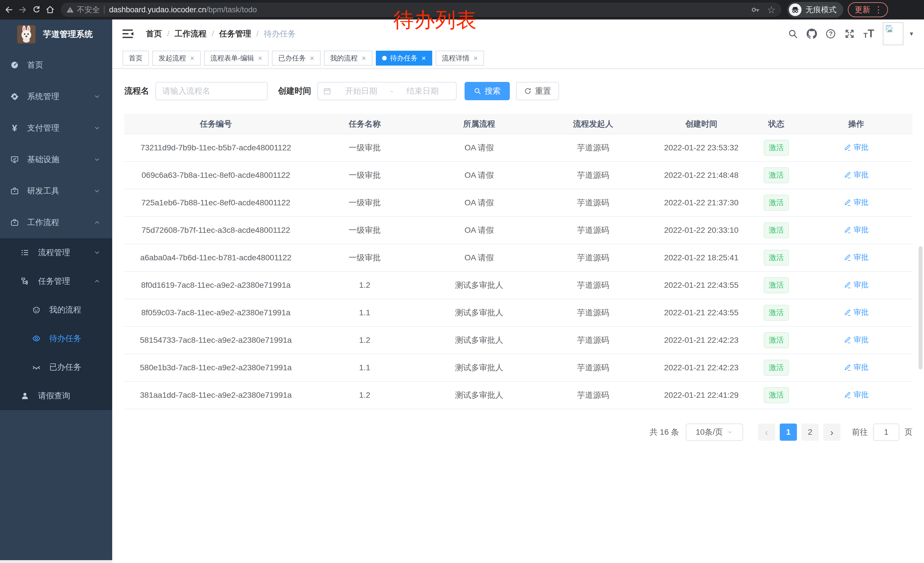 The width and height of the screenshot is (924, 563). What do you see at coordinates (593, 124) in the screenshot?
I see `column-header: 流程发起人` at bounding box center [593, 124].